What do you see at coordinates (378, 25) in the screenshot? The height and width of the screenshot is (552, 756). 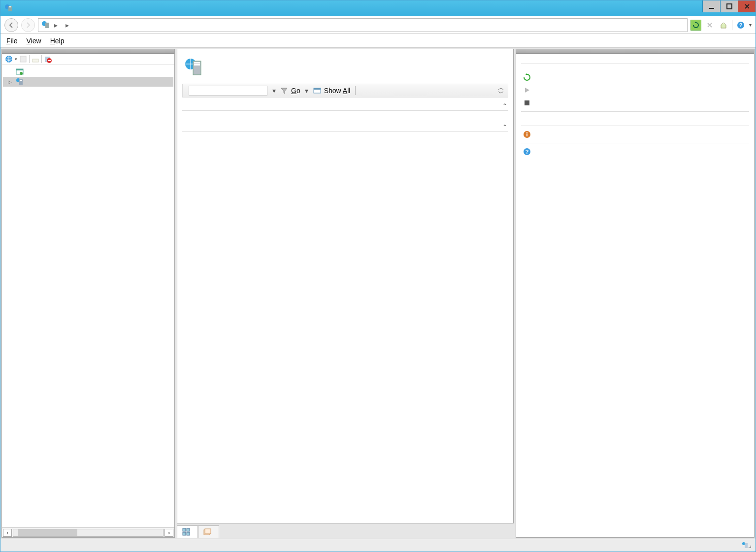 I see `navigation-row: ▸ ▸ ? ▾` at bounding box center [378, 25].